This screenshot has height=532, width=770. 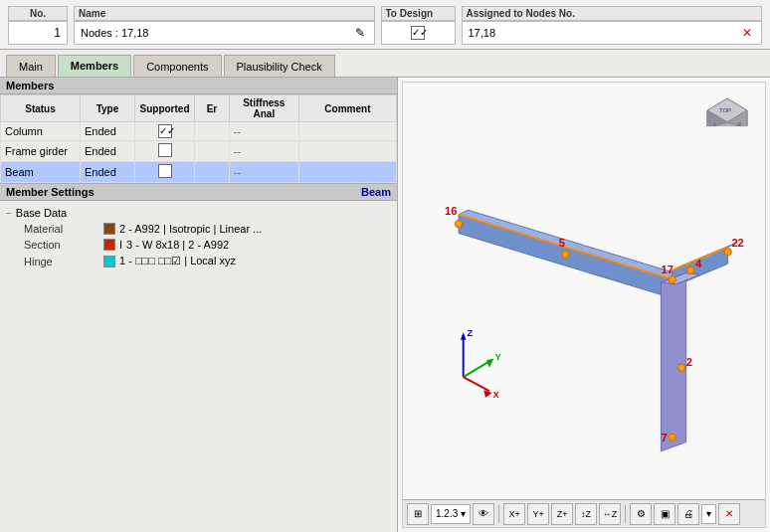 What do you see at coordinates (183, 229) in the screenshot?
I see `item-value-material: 2 - A992 | Isotropic | Linear ...` at bounding box center [183, 229].